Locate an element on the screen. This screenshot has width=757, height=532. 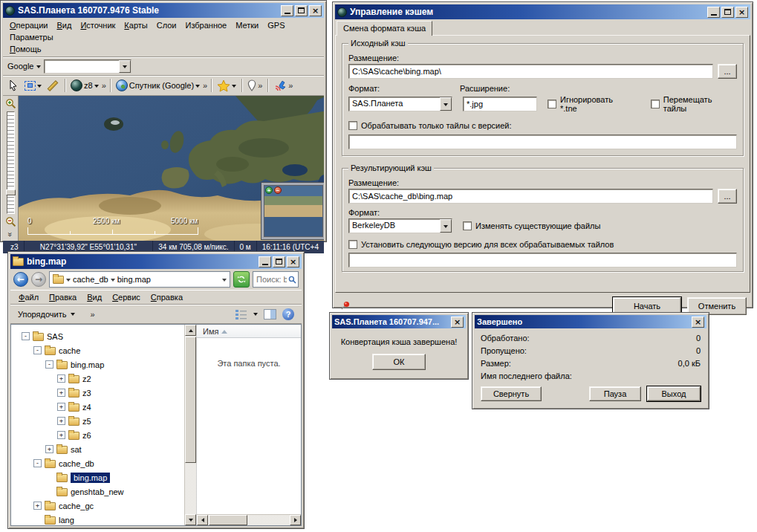
pause-button: Пауза is located at coordinates (615, 394).